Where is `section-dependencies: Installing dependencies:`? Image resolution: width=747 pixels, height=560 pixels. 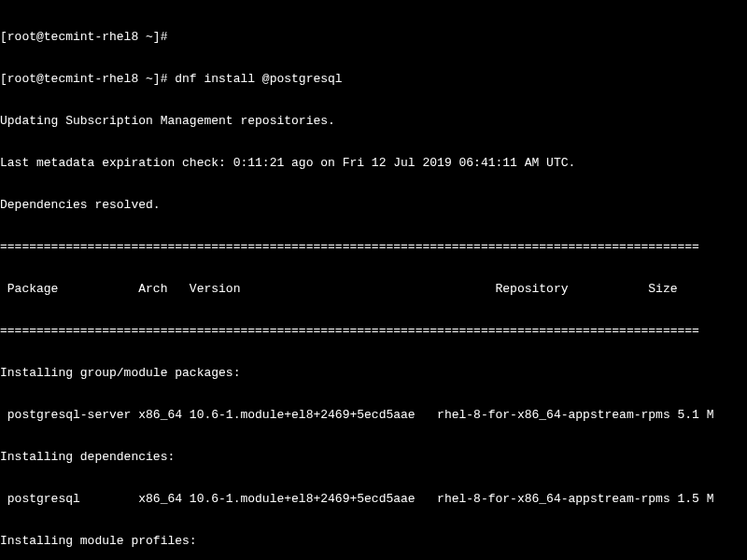
section-dependencies: Installing dependencies: is located at coordinates (374, 457).